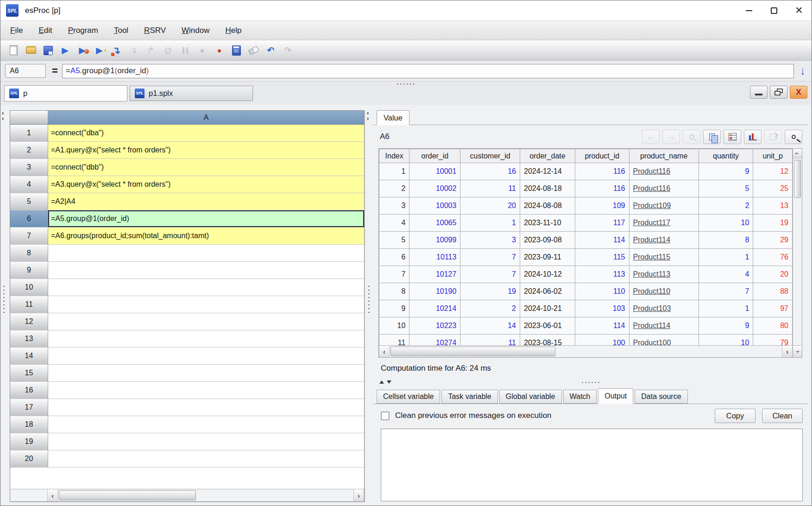 The image size is (812, 506). What do you see at coordinates (99, 50) in the screenshot?
I see `step-execute-icon: ▶*` at bounding box center [99, 50].